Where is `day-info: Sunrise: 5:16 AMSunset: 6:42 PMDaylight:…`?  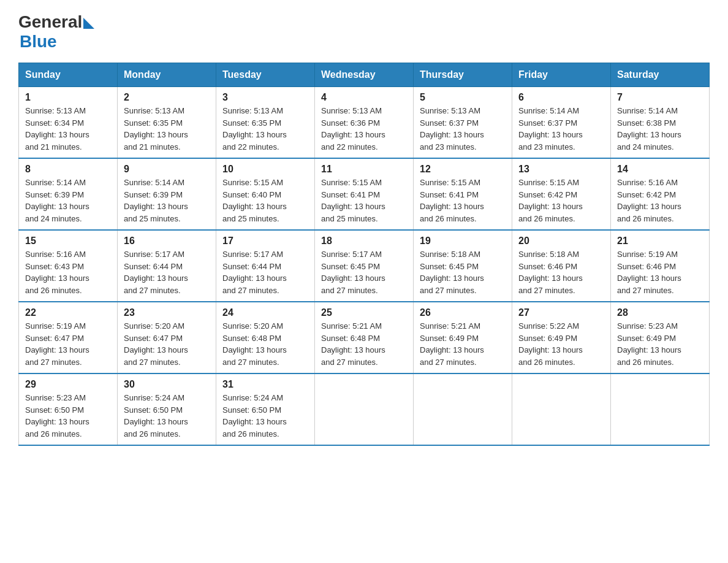
day-info: Sunrise: 5:16 AMSunset: 6:42 PMDaylight:… is located at coordinates (650, 201).